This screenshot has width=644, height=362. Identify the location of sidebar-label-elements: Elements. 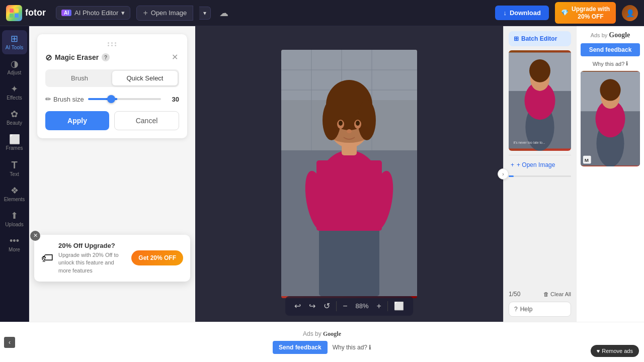
(15, 199).